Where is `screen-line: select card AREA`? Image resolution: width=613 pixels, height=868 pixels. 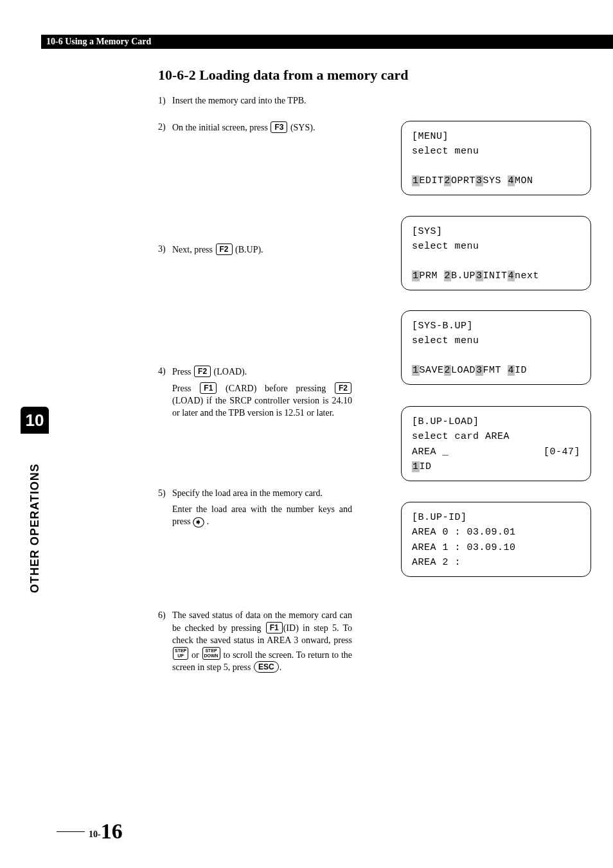
screen-line: select card AREA is located at coordinates (496, 437).